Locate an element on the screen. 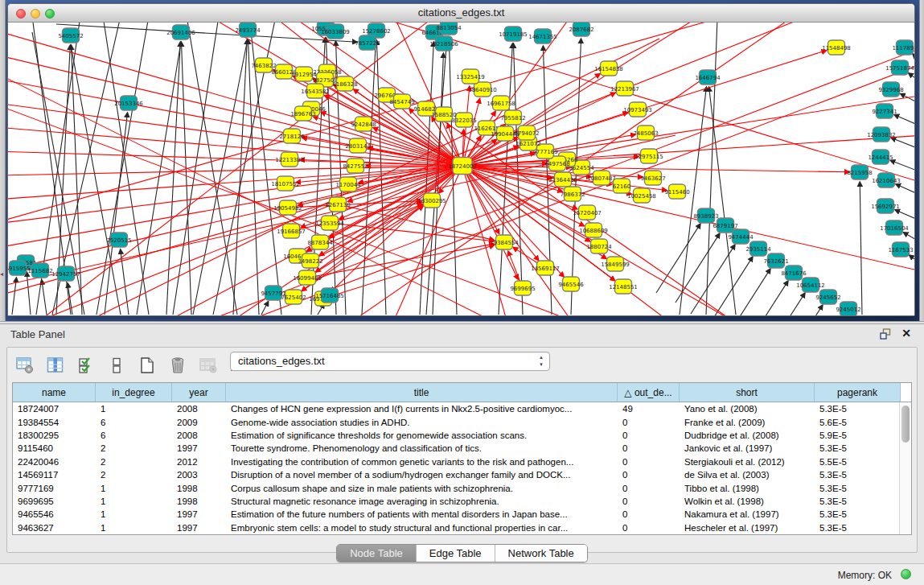 The image size is (924, 585). collapse-arrow-icon: ◂ is located at coordinates (2, 274).